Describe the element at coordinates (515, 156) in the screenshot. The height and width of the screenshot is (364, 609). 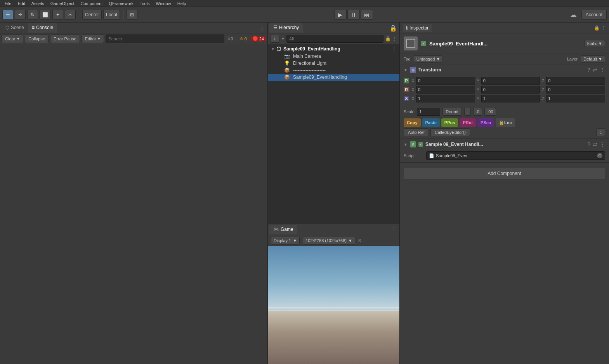
I see `script-value: 📄 Sample09_Even ⊙` at that location.